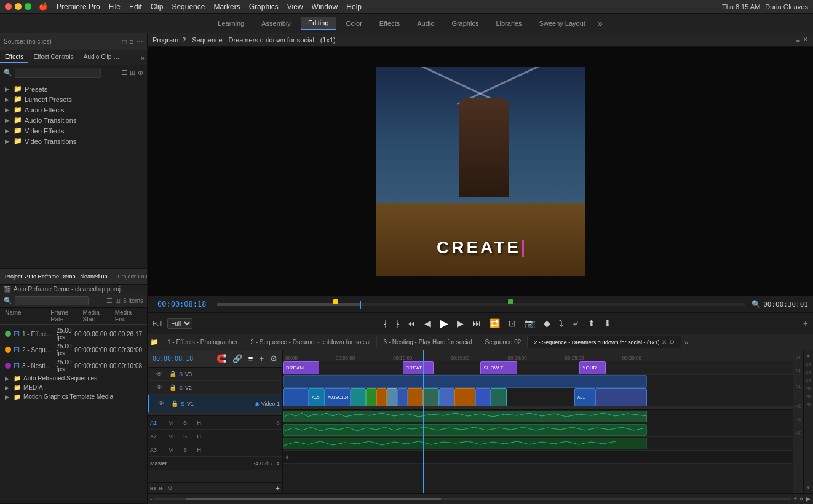  Describe the element at coordinates (381, 397) in the screenshot. I see `clip-v1-orange1` at that location.